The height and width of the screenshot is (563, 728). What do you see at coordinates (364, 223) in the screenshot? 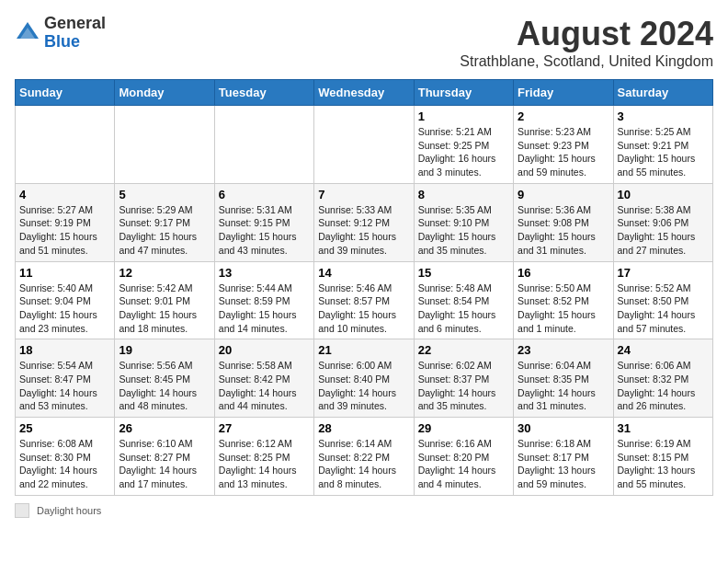
I see `calendar-week-row: 4Sunrise: 5:27 AM Sunset: 9:19 PM Daylig…` at bounding box center [364, 223].